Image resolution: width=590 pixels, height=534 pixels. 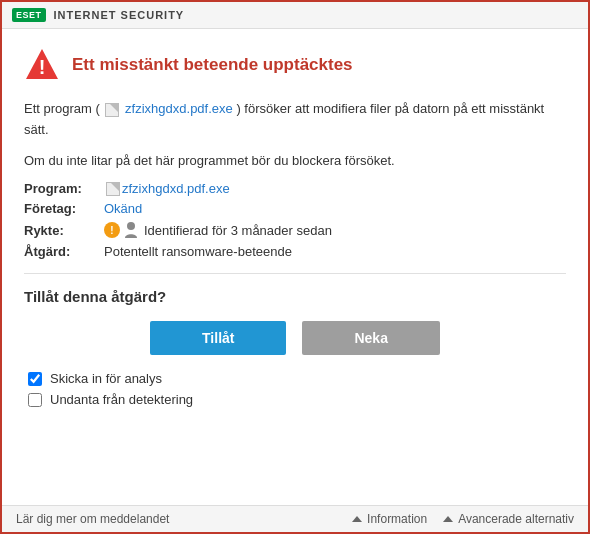 I want to click on submit-checkbox-label: Skicka in för analys, so click(x=106, y=378).